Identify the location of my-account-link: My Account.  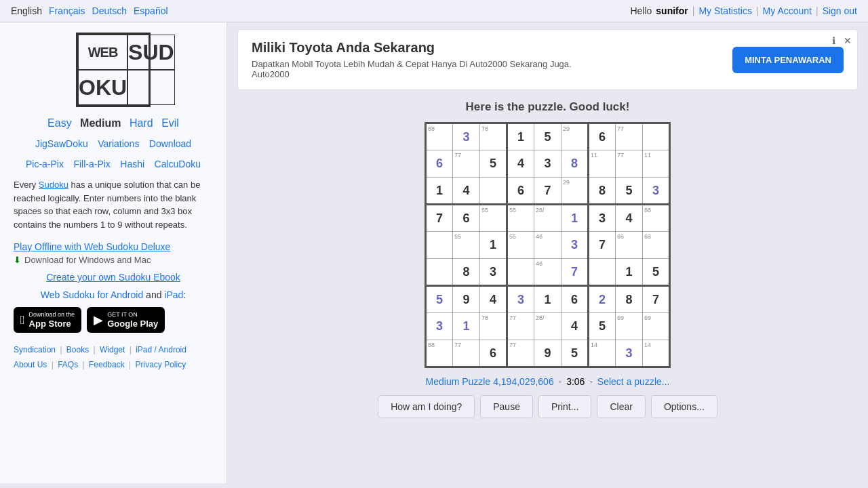
(787, 11).